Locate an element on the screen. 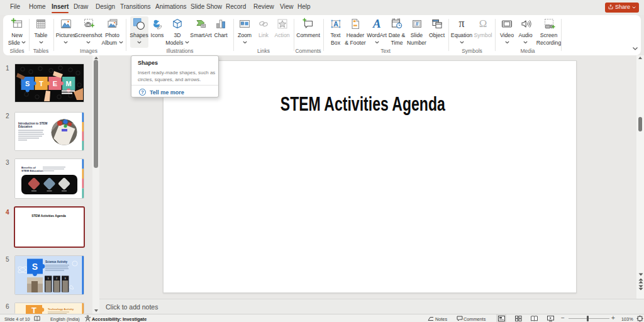 Image resolution: width=644 pixels, height=322 pixels. svg-text: Ω is located at coordinates (483, 24).